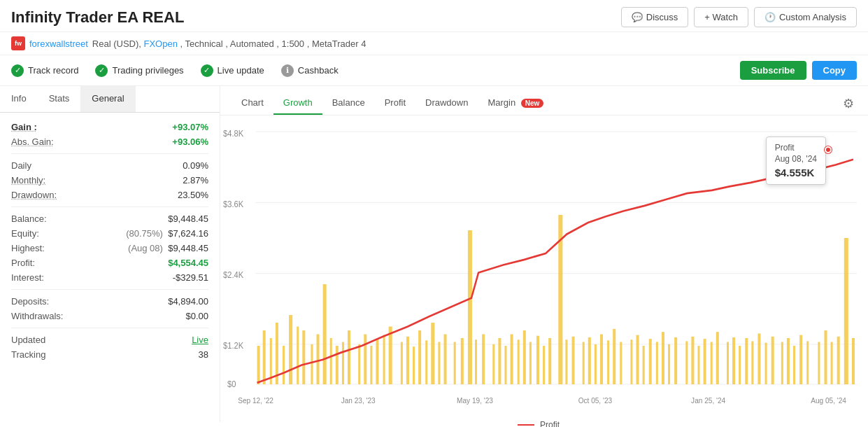  Describe the element at coordinates (252, 104) in the screenshot. I see `tab-chart: Chart` at that location.